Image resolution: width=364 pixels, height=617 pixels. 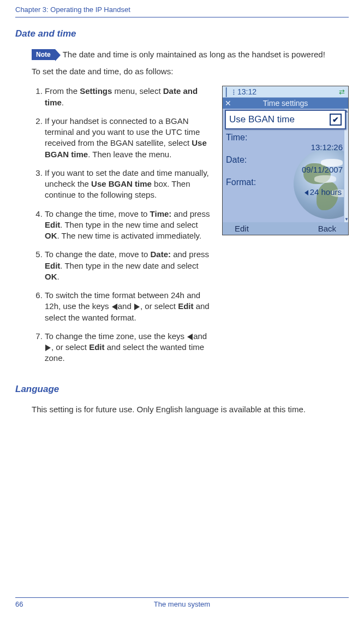 I want to click on phone-titlebar: ✕ Time settings, so click(x=285, y=103).